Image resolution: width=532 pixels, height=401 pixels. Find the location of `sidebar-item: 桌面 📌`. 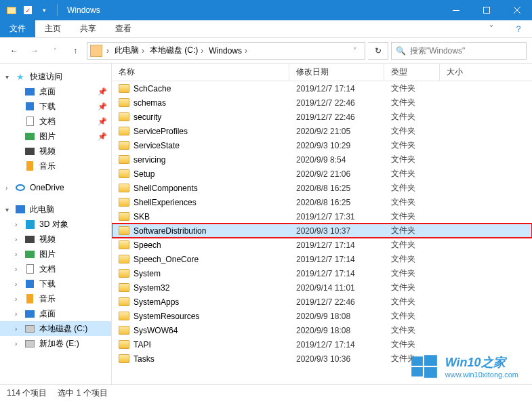

sidebar-item: 桌面 📌 is located at coordinates (56, 91).